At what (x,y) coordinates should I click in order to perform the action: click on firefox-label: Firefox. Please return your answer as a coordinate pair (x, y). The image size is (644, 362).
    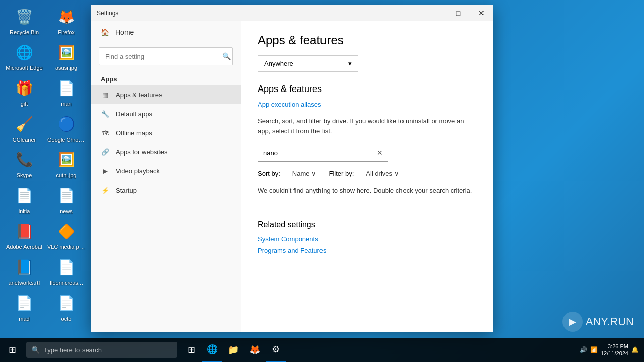
    Looking at the image, I should click on (66, 32).